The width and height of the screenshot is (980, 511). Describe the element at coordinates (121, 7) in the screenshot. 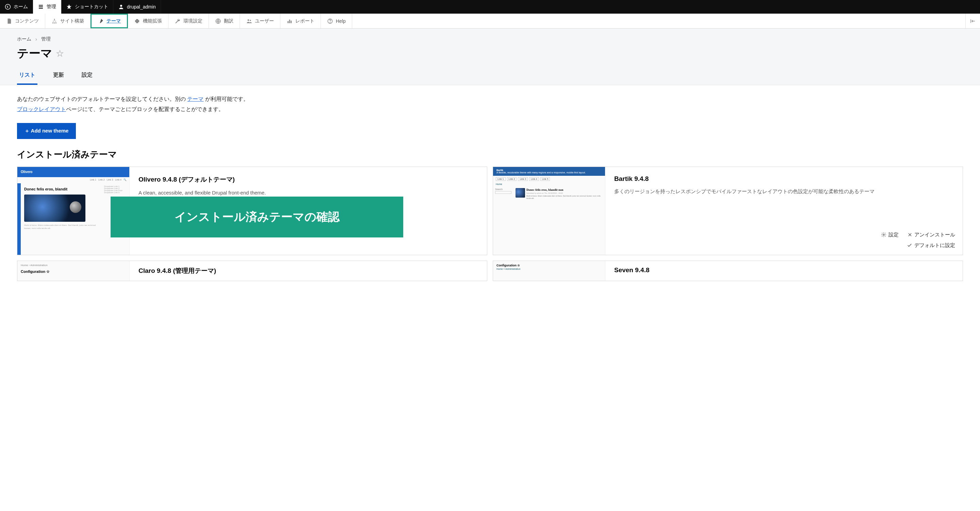

I see `user-icon` at that location.